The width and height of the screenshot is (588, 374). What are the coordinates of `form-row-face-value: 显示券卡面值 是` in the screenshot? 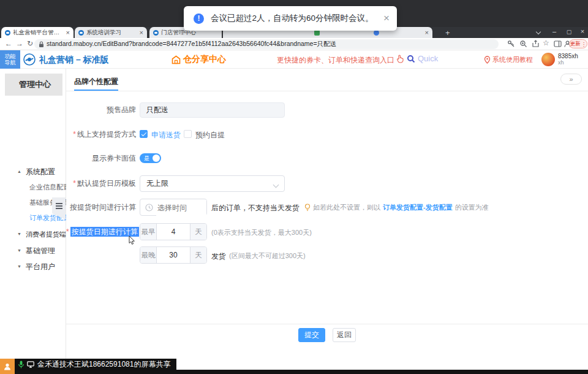 It's located at (327, 159).